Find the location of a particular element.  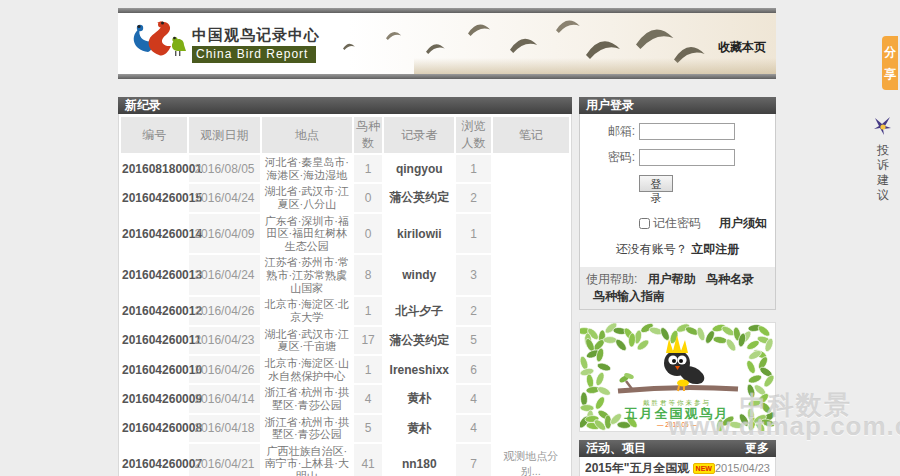

record-species-count: 41 is located at coordinates (368, 460).